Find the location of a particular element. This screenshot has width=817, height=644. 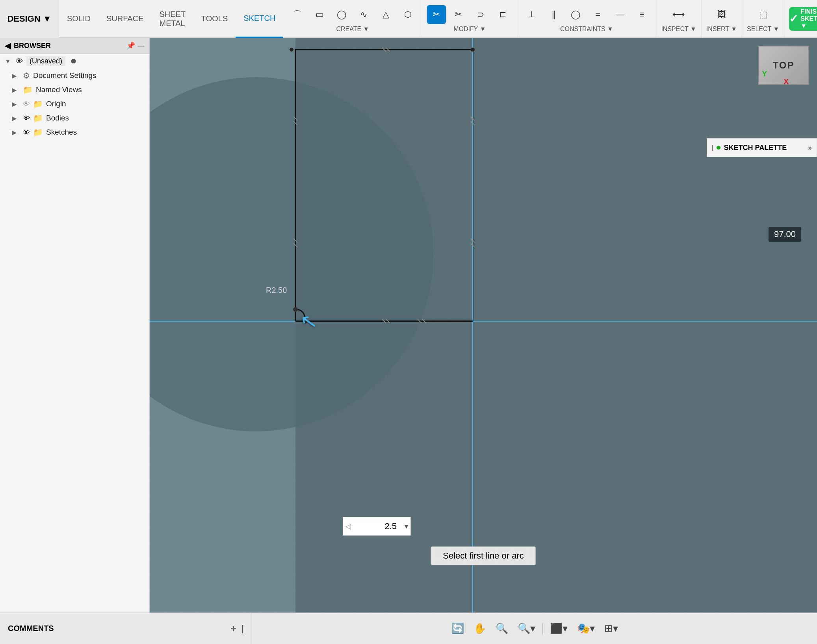

add-comment-icon: ＋ is located at coordinates (233, 629).